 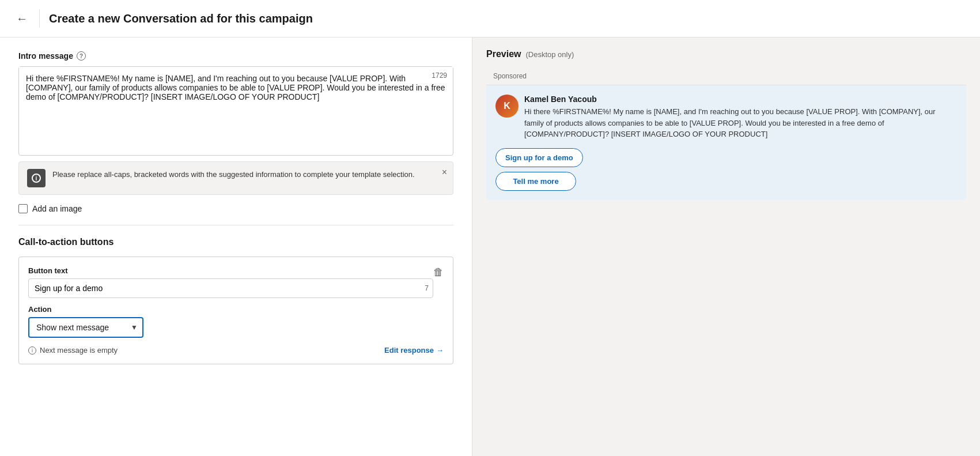 I want to click on preview-message-text: Hi there %FIRSTNAME%! My name is [NAME],…, so click(x=741, y=123).